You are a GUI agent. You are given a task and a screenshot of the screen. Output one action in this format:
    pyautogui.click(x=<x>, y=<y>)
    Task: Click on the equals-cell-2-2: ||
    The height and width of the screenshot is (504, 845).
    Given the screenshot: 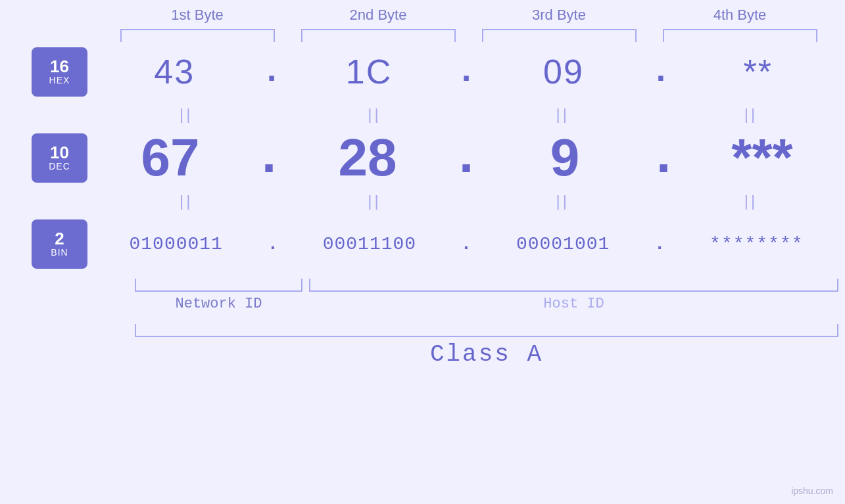 What is the action you would take?
    pyautogui.click(x=374, y=201)
    